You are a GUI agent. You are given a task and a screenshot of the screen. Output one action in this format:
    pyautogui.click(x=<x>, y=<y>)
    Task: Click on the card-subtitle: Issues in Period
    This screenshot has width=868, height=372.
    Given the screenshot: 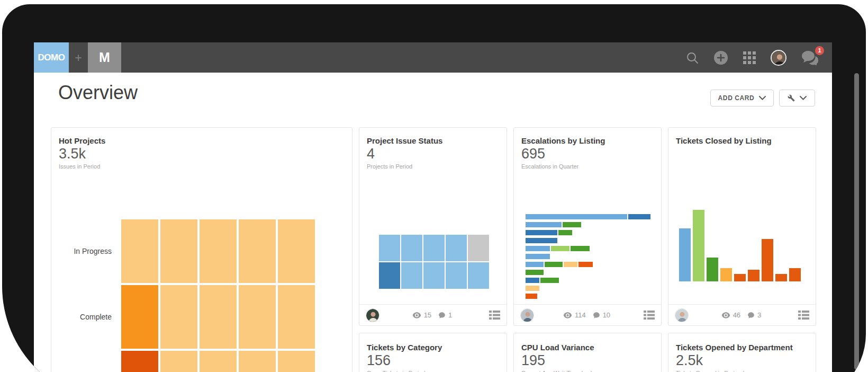 What is the action you would take?
    pyautogui.click(x=202, y=166)
    